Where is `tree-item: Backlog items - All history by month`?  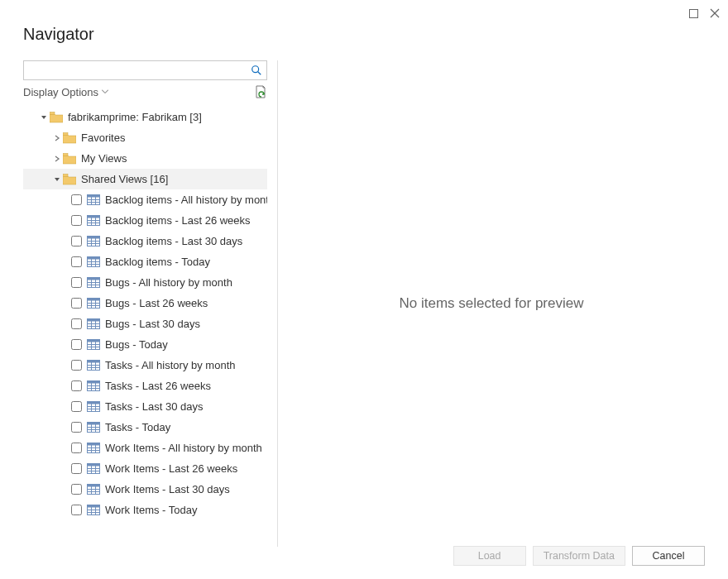 tree-item: Backlog items - All history by month is located at coordinates (146, 200).